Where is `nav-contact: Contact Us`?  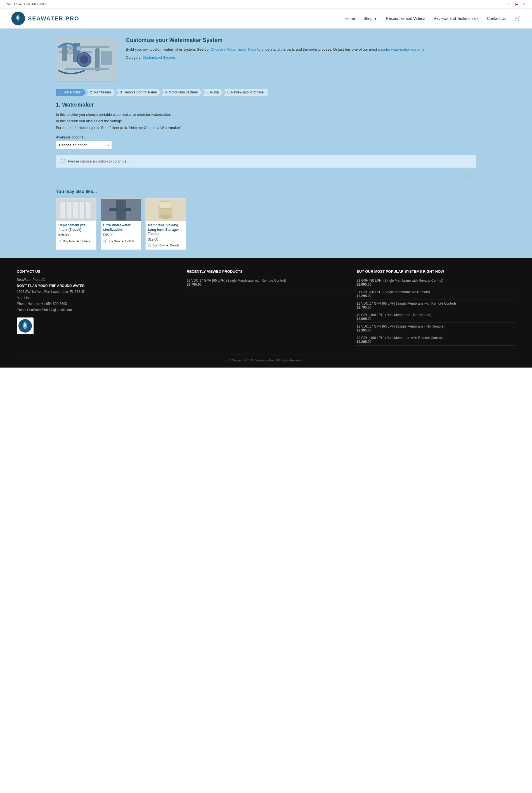
nav-contact: Contact Us is located at coordinates (497, 18).